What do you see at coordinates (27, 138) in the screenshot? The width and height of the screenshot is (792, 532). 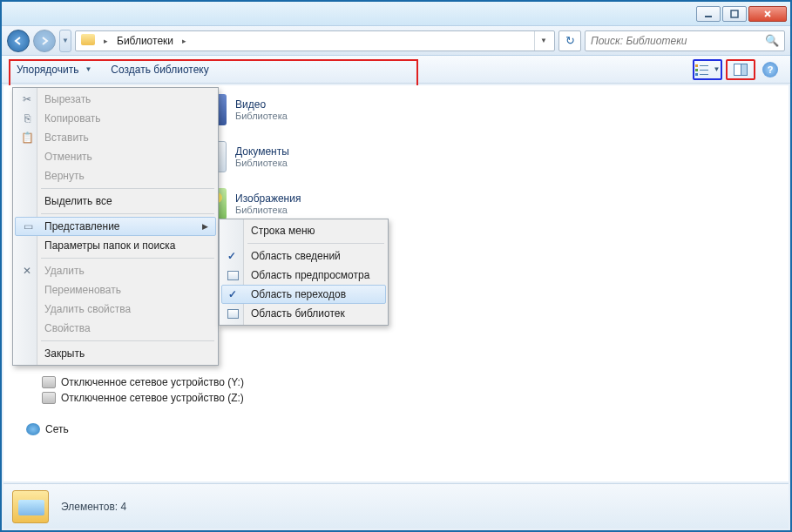 I see `paste-icon: 📋` at bounding box center [27, 138].